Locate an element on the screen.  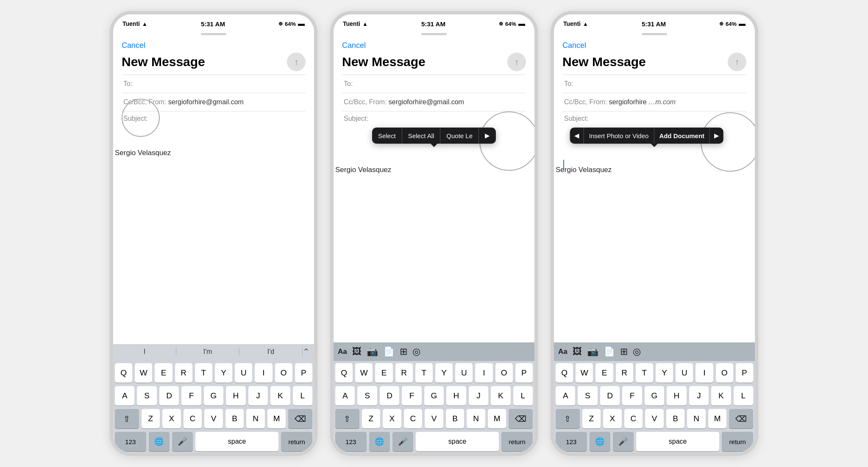
suggestion-1-3: I'd is located at coordinates (271, 352).